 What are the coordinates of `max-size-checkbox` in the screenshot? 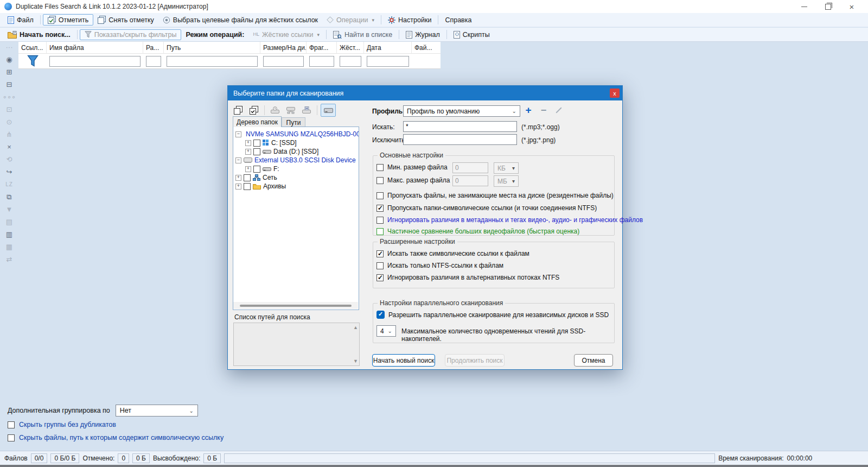 It's located at (380, 180).